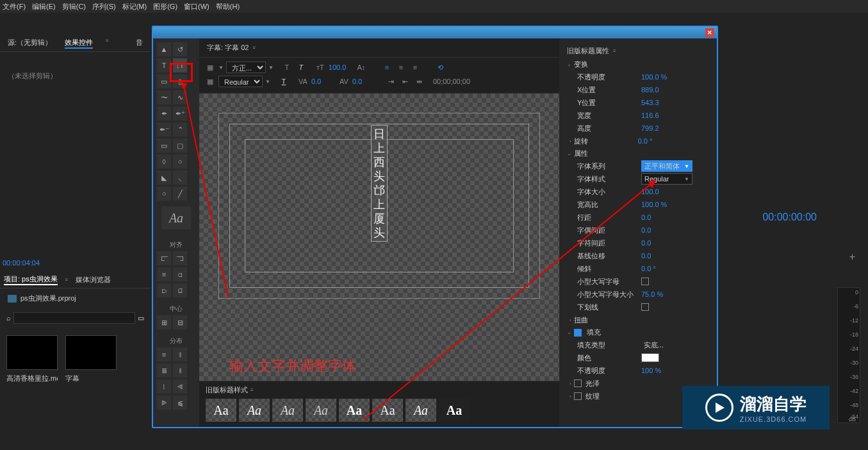  Describe the element at coordinates (180, 178) in the screenshot. I see `arc-tool: ◟` at that location.